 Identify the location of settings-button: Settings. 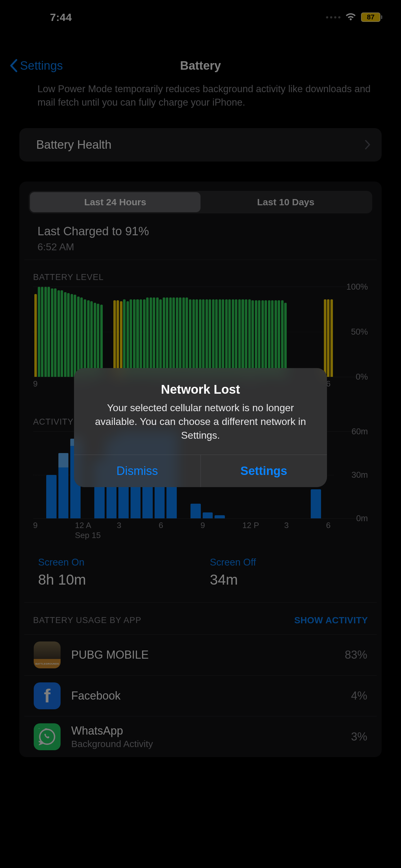
(264, 471).